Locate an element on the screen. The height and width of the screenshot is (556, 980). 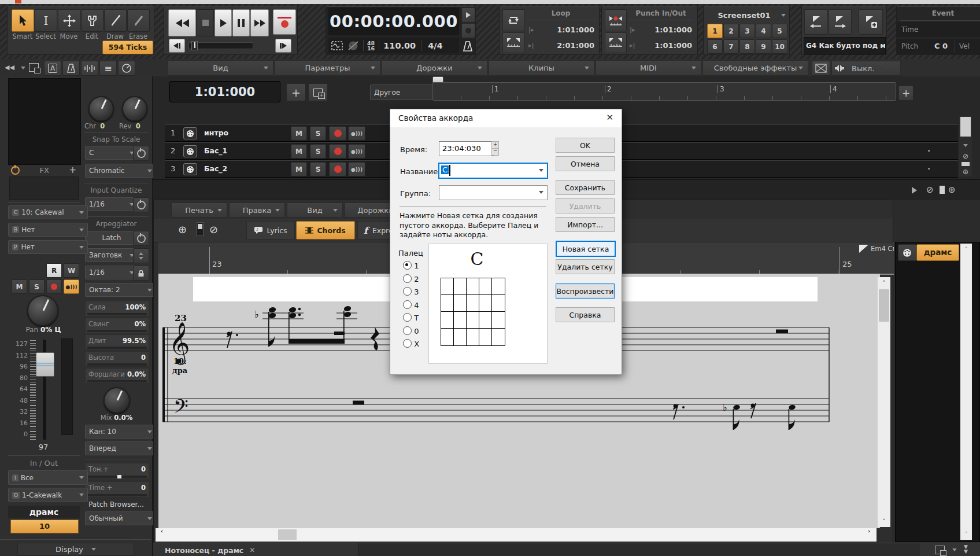
finger-radio-0: 0 is located at coordinates (411, 333).